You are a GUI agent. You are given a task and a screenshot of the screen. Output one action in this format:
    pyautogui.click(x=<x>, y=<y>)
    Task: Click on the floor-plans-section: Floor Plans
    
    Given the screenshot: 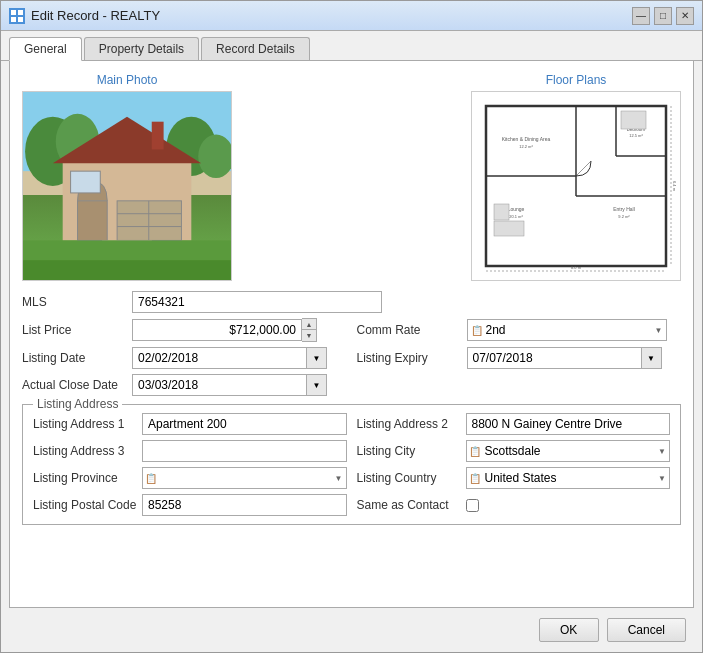 What is the action you would take?
    pyautogui.click(x=576, y=177)
    